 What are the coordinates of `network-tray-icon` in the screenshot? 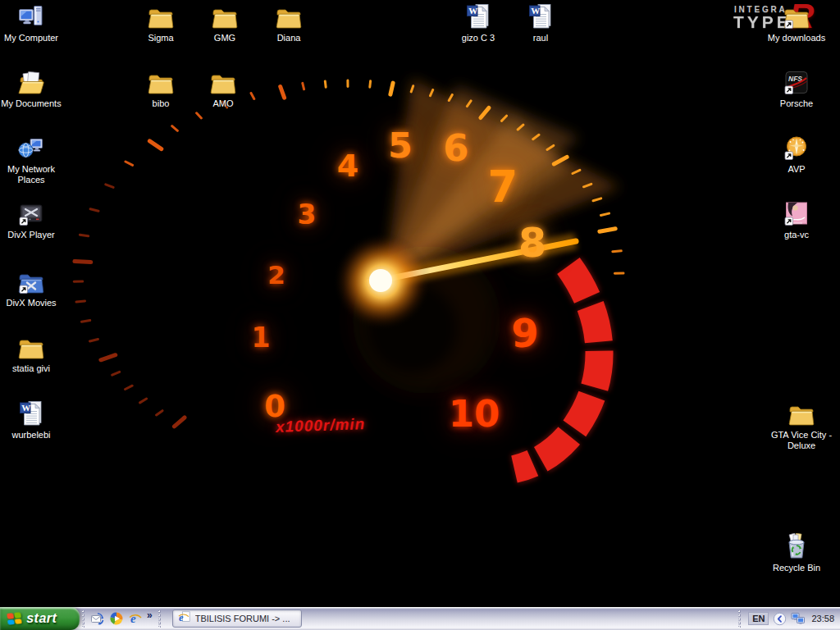 It's located at (798, 619).